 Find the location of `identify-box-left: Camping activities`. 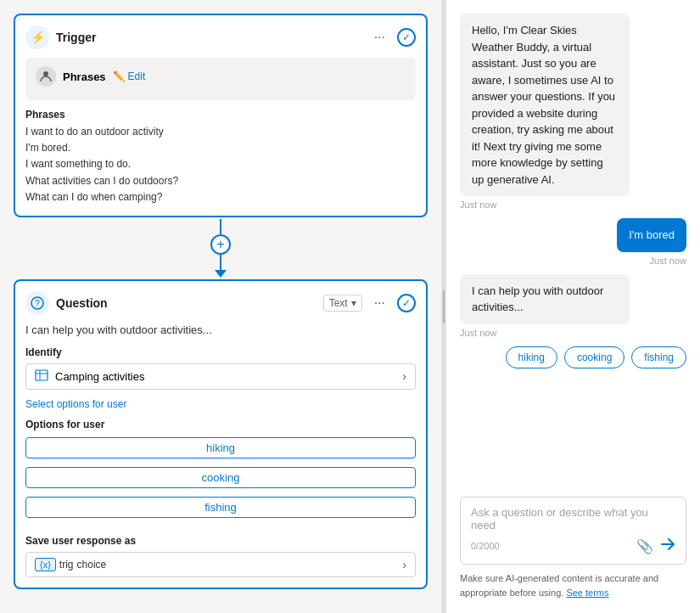

identify-box-left: Camping activities is located at coordinates (90, 377).